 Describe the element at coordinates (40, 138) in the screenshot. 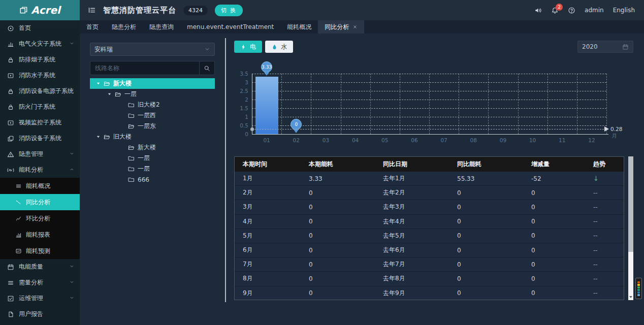

I see `sidebar-item-fire-equipment: 消防设备子系统` at that location.